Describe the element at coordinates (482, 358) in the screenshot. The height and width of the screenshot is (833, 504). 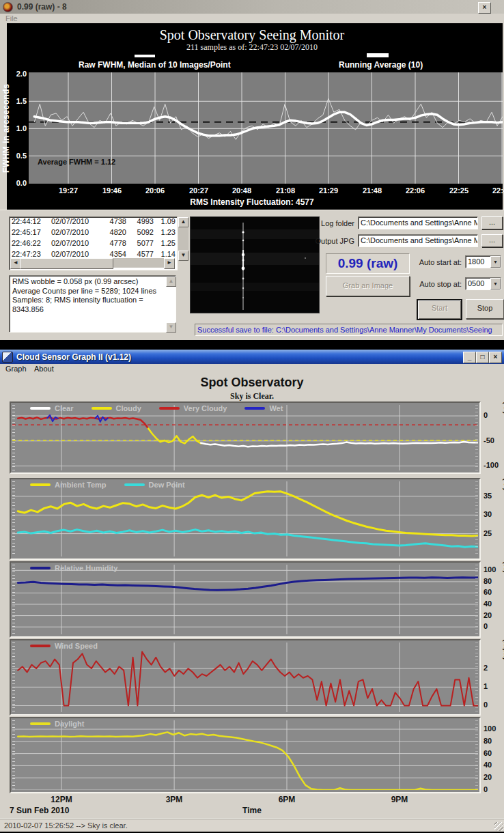
I see `maximize-button: □` at that location.